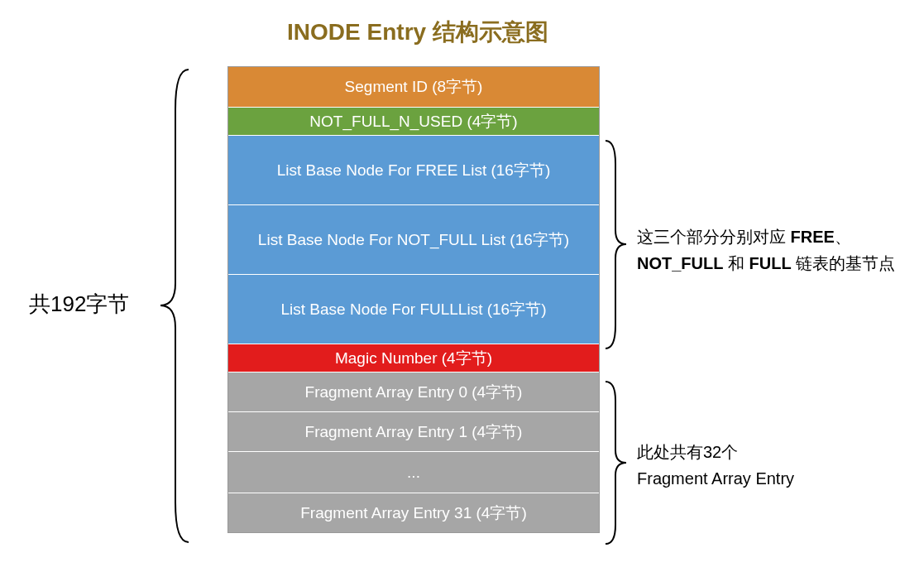  What do you see at coordinates (769, 250) in the screenshot?
I see `annotation-three-lists: 这三个部分分别对应 FREE、NOT_FULL 和 FULL 链表的基节点` at bounding box center [769, 250].